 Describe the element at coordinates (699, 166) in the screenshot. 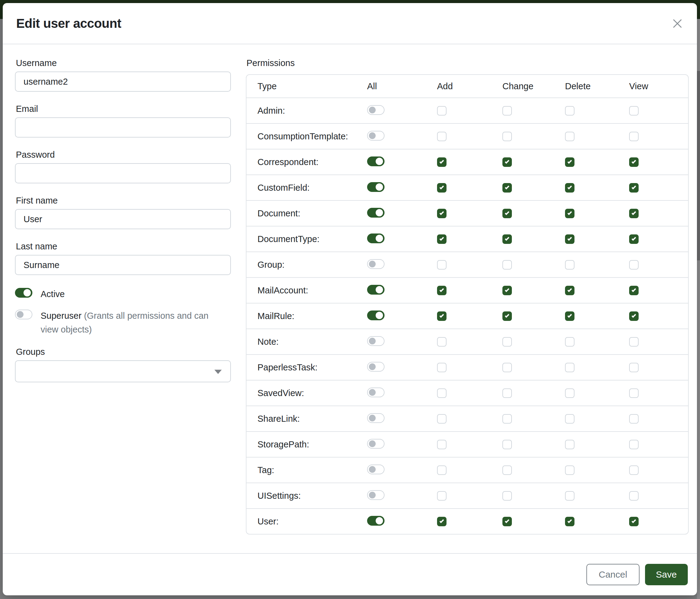

I see `page-scrollbar-thumb` at that location.